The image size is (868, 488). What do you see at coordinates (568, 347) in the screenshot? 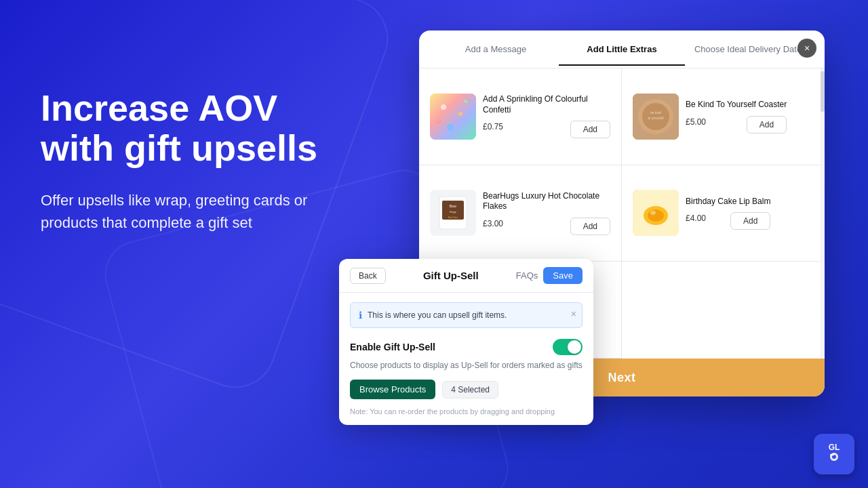
I see `enable-toggle` at bounding box center [568, 347].